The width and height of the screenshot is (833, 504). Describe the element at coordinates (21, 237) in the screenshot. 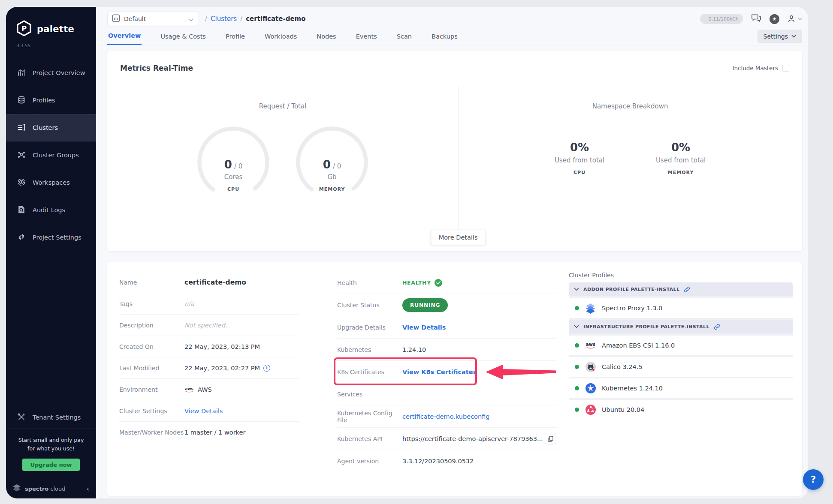

I see `gear-icon` at that location.